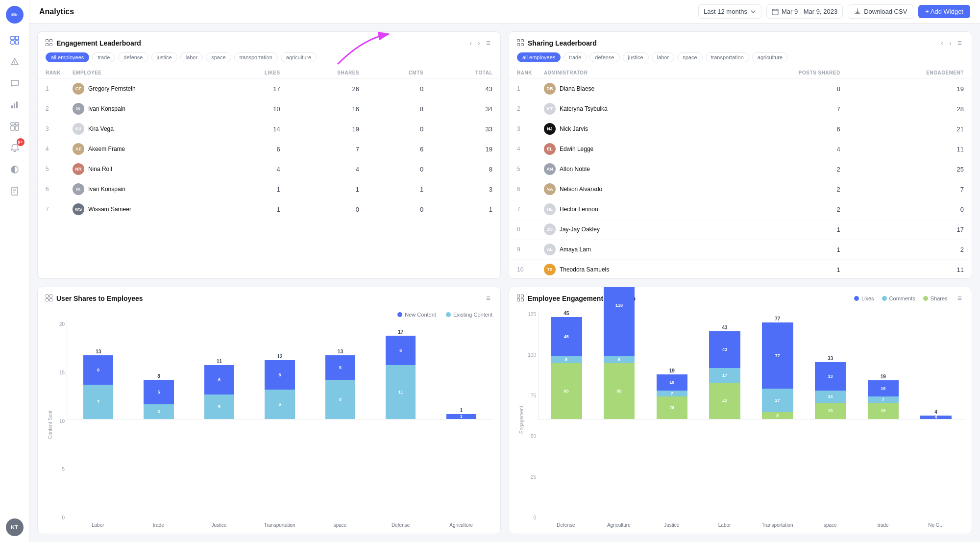 The height and width of the screenshot is (542, 980). I want to click on admin-cell: TS Theodora Samuels, so click(625, 270).